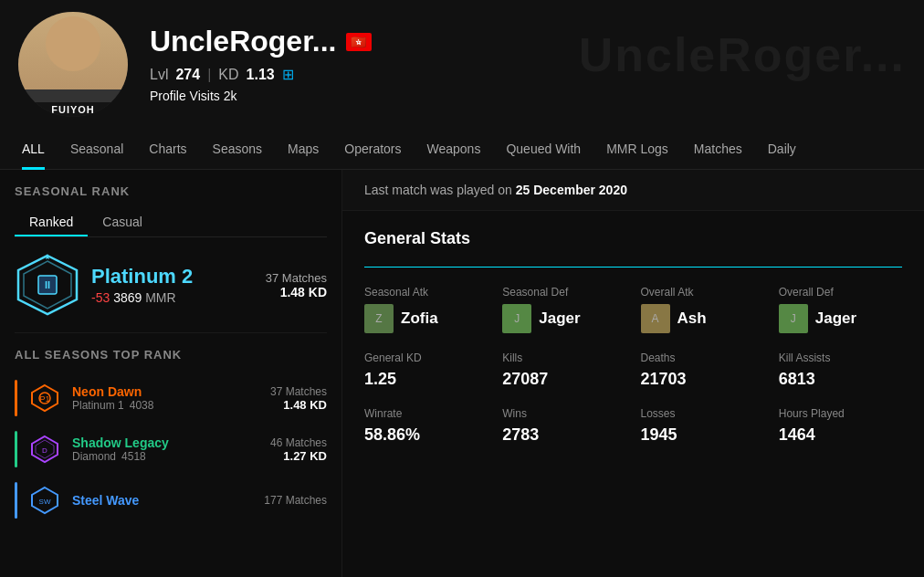 The height and width of the screenshot is (577, 924). What do you see at coordinates (166, 398) in the screenshot?
I see `season-info-neon-dawn: Neon Dawn Platinum 1 4038` at bounding box center [166, 398].